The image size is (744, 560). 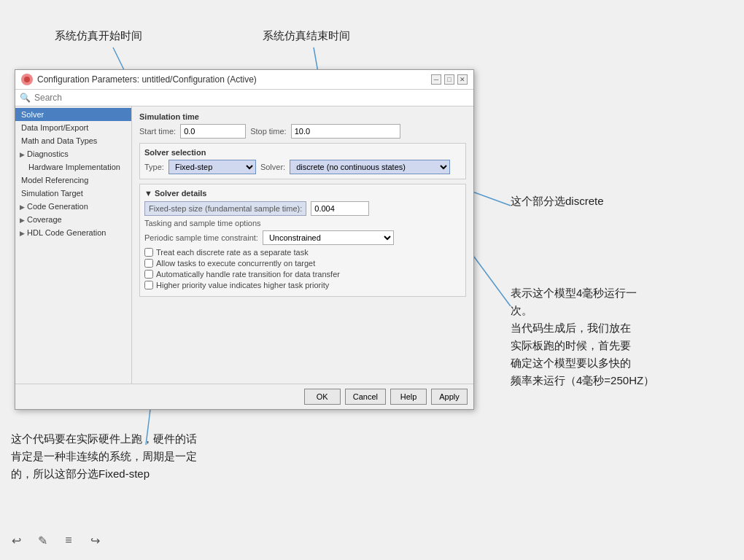 What do you see at coordinates (55, 540) in the screenshot?
I see `bottom-toolbar: ↩ ✎ ≡ ↪` at bounding box center [55, 540].